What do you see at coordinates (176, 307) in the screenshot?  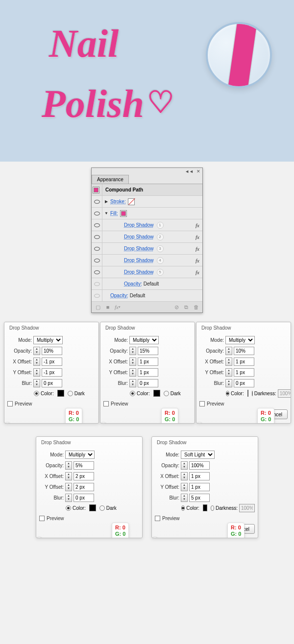 I see `disable-icon: ⊘` at bounding box center [176, 307].